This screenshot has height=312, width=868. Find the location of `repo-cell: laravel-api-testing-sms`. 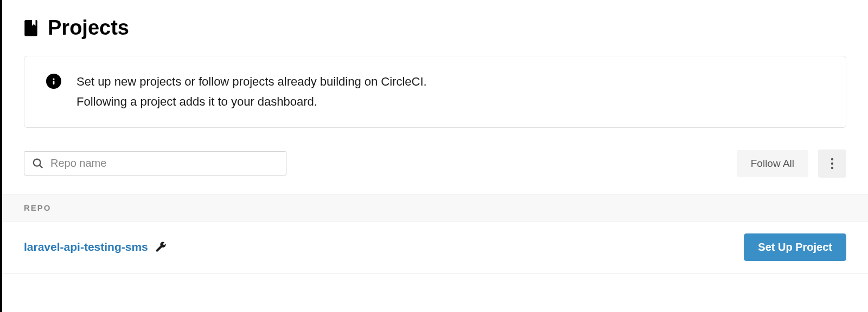

repo-cell: laravel-api-testing-sms is located at coordinates (95, 247).